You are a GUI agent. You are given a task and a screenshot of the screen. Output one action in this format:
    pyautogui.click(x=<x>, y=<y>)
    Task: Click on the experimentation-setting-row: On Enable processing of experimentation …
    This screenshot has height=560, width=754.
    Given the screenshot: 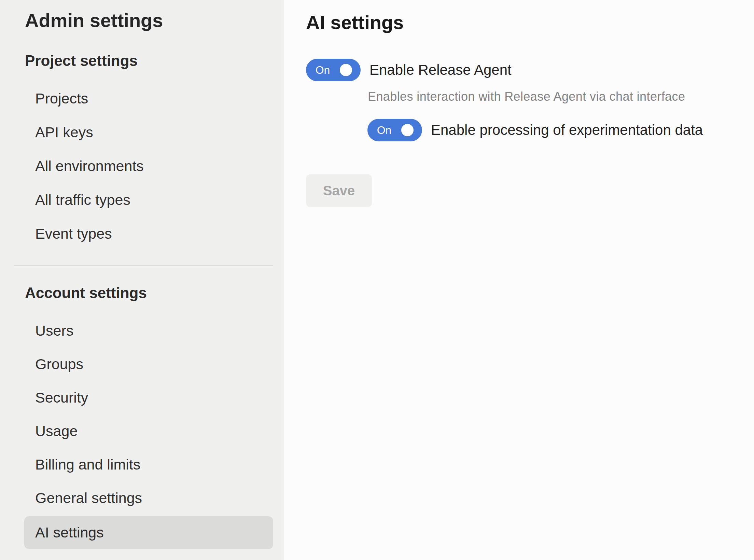 What is the action you would take?
    pyautogui.click(x=535, y=130)
    